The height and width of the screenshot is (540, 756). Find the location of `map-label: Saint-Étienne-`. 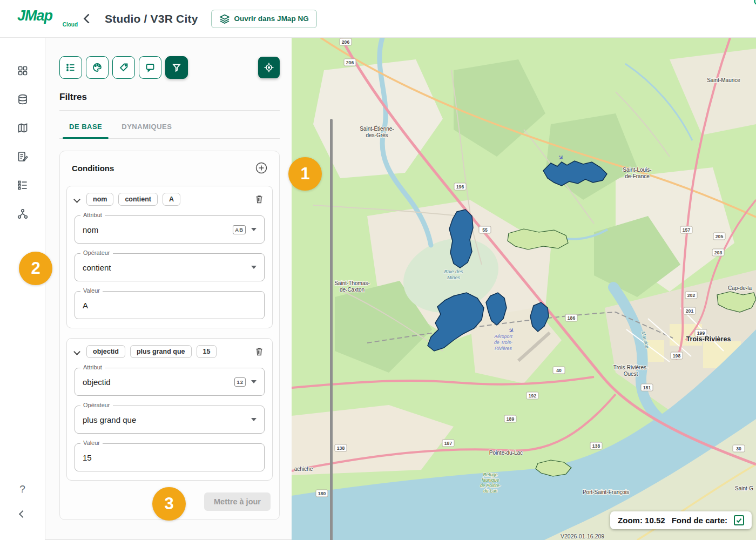

map-label: Saint-Étienne- is located at coordinates (377, 129).